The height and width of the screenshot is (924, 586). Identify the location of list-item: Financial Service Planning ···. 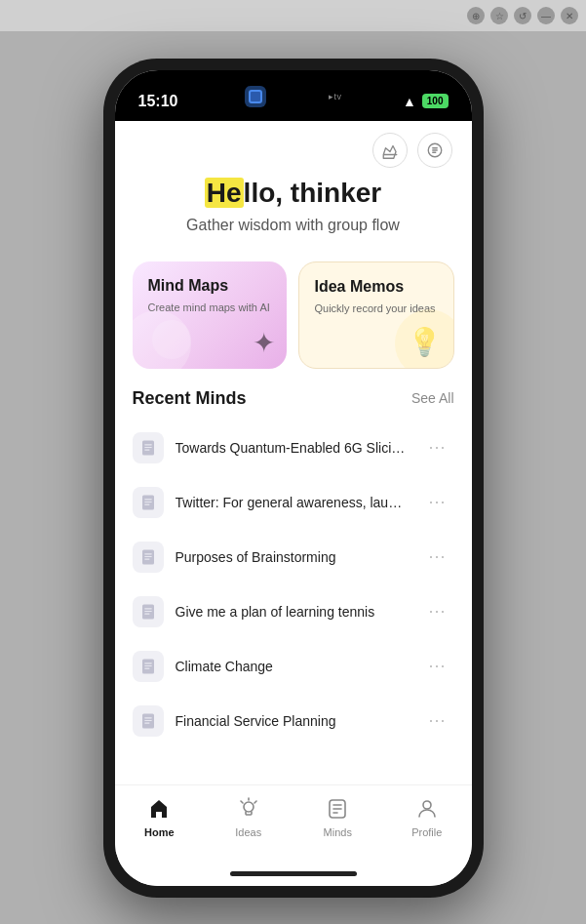
(293, 721).